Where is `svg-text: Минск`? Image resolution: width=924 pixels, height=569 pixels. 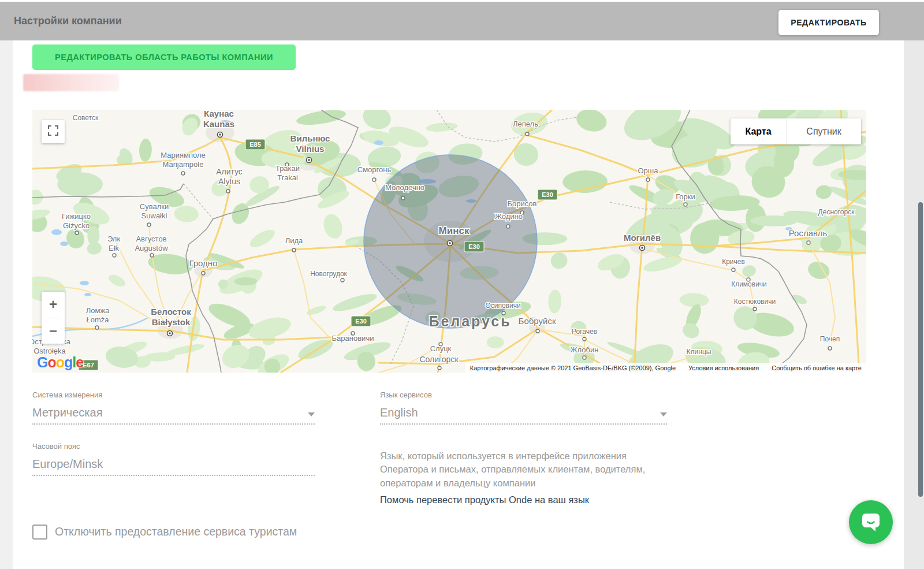
svg-text: Минск is located at coordinates (454, 231).